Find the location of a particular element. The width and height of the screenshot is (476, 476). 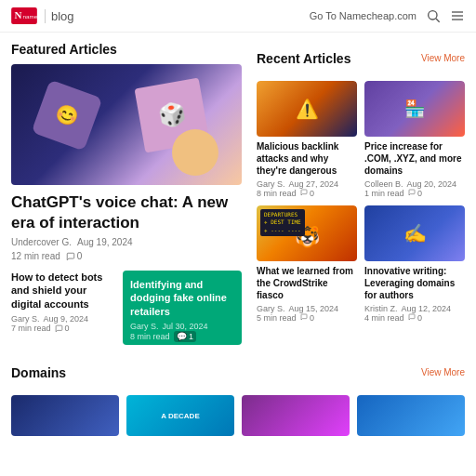

domains-view-more-link: View More is located at coordinates (443, 372).